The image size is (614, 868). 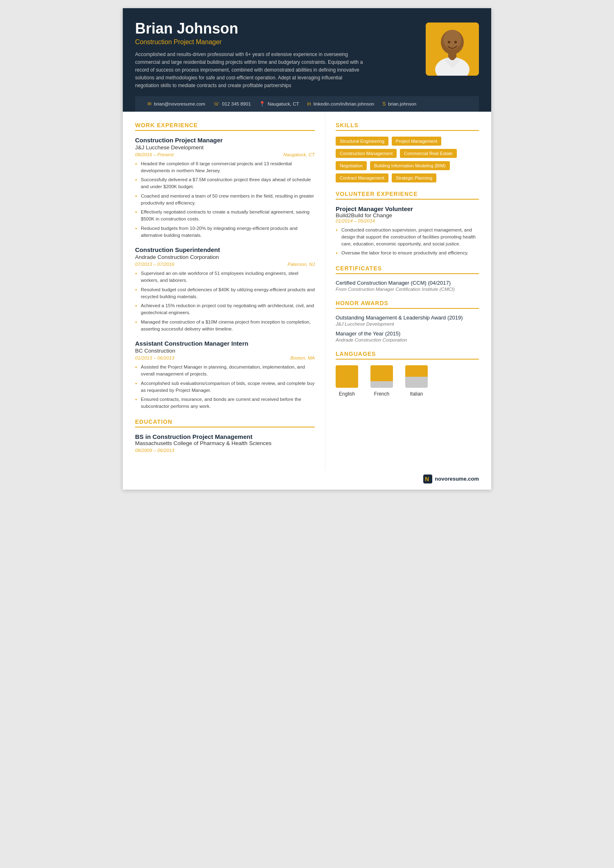 I want to click on language-bar-italian, so click(x=417, y=376).